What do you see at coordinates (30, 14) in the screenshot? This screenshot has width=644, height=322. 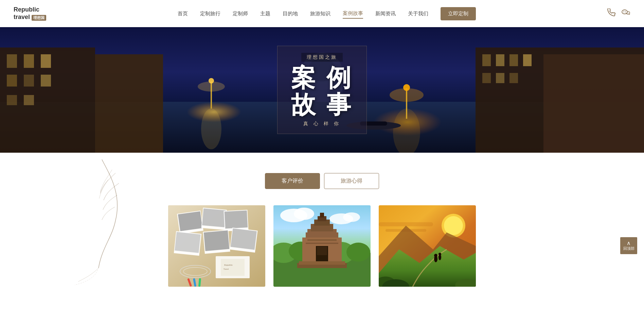 I see `logo-text-en: Republic travel 理想国` at bounding box center [30, 14].